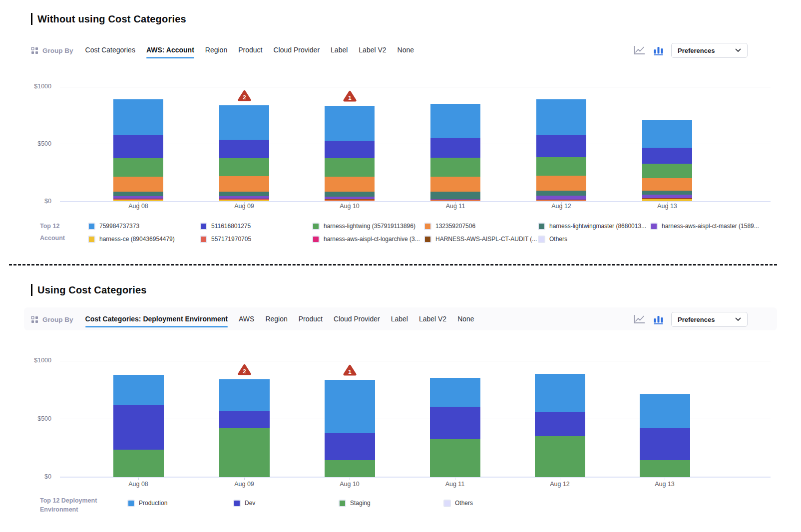 The width and height of the screenshot is (801, 532). What do you see at coordinates (350, 96) in the screenshot?
I see `anomaly-badge: 1` at bounding box center [350, 96].